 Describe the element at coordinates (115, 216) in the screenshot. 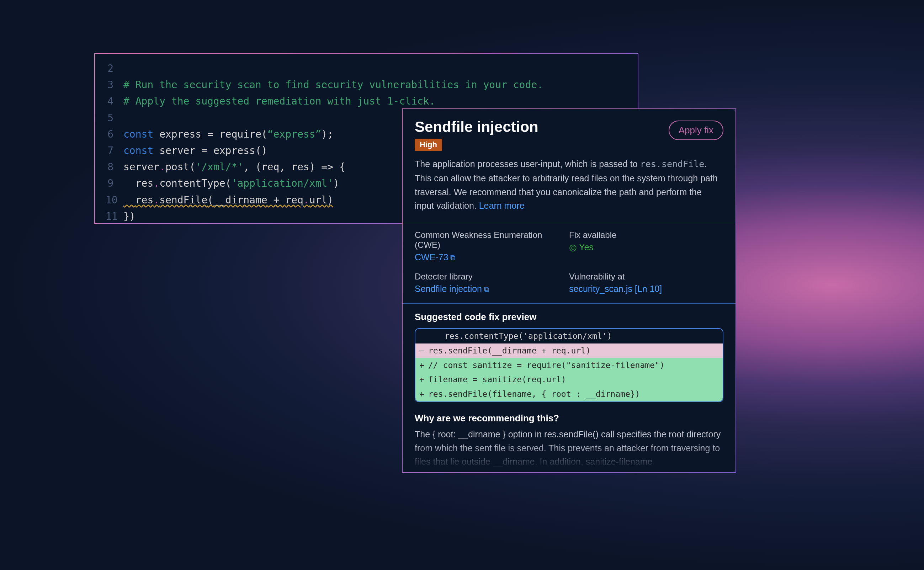

I see `line-number: 11` at that location.